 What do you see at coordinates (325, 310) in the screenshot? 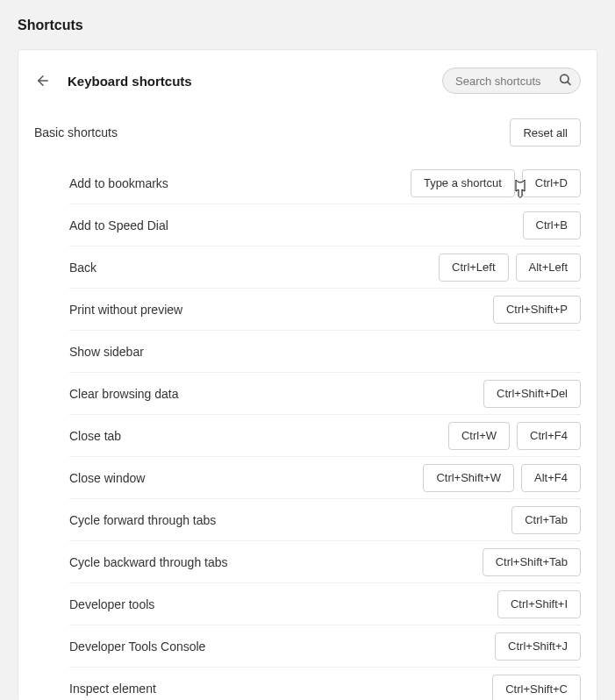
I see `shortcut-row: Print without previewCtrl+Shift+P` at bounding box center [325, 310].